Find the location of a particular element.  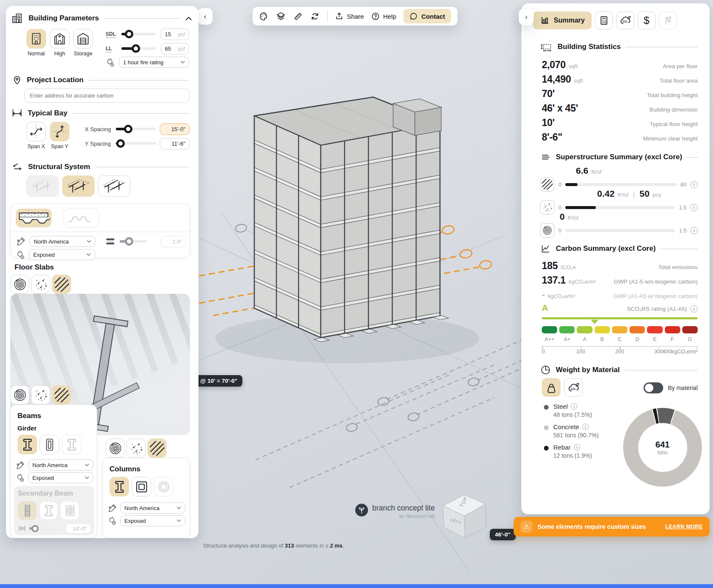

i-beam-section-icon is located at coordinates (119, 487).